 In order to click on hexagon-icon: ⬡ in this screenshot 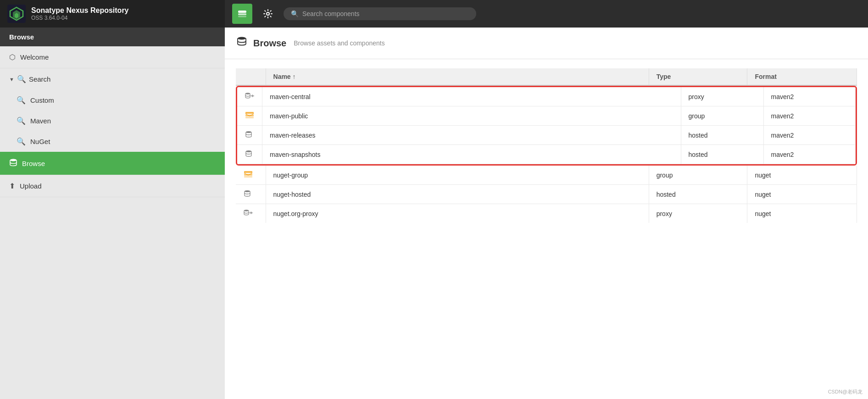, I will do `click(12, 57)`.